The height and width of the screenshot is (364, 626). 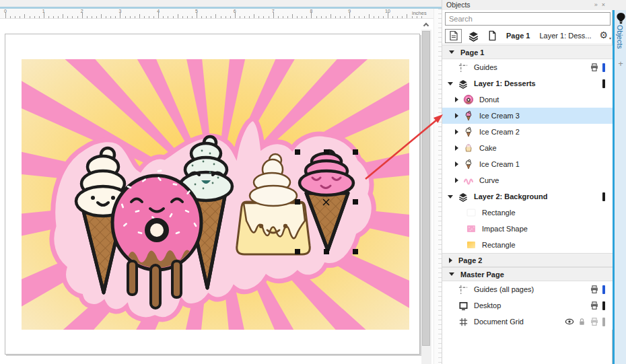 I want to click on tree-row-layer-2-background: Layer 2: Background, so click(x=528, y=196).